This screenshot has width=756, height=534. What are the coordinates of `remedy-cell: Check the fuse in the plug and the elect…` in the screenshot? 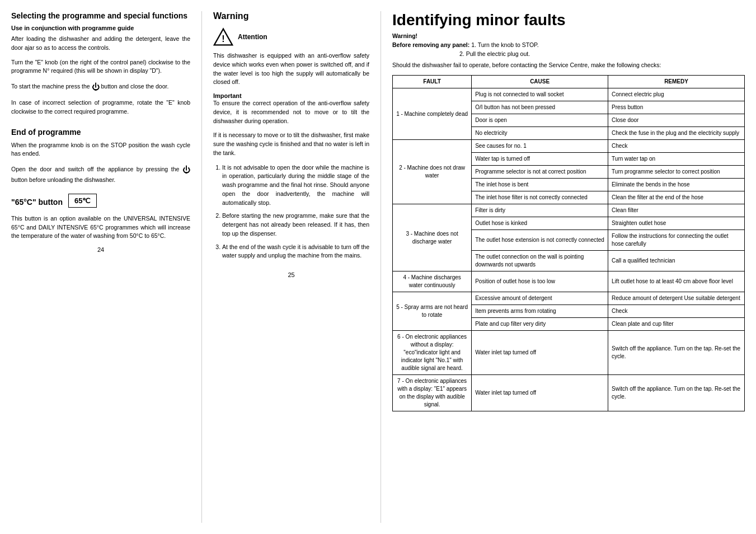 It's located at (677, 133).